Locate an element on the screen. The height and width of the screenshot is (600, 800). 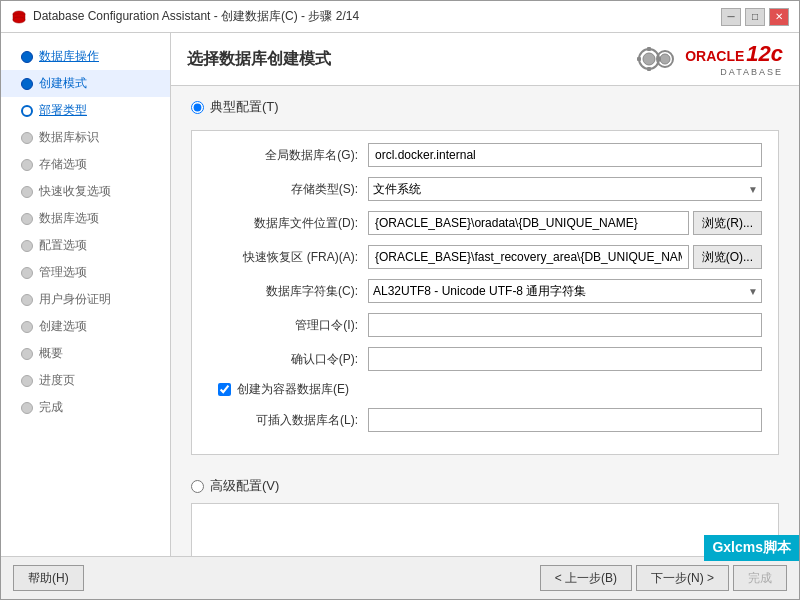
sidebar-dot-summary is located at coordinates (27, 354).